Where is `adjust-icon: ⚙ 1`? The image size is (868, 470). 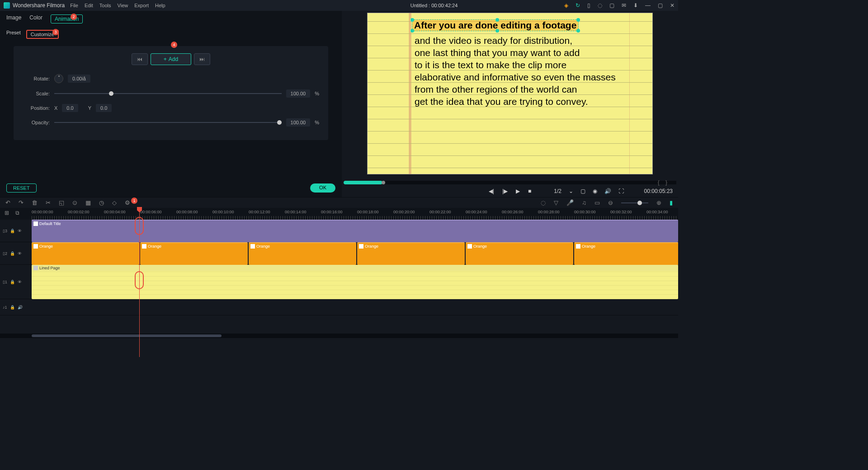
adjust-icon: ⚙ 1 is located at coordinates (127, 202).